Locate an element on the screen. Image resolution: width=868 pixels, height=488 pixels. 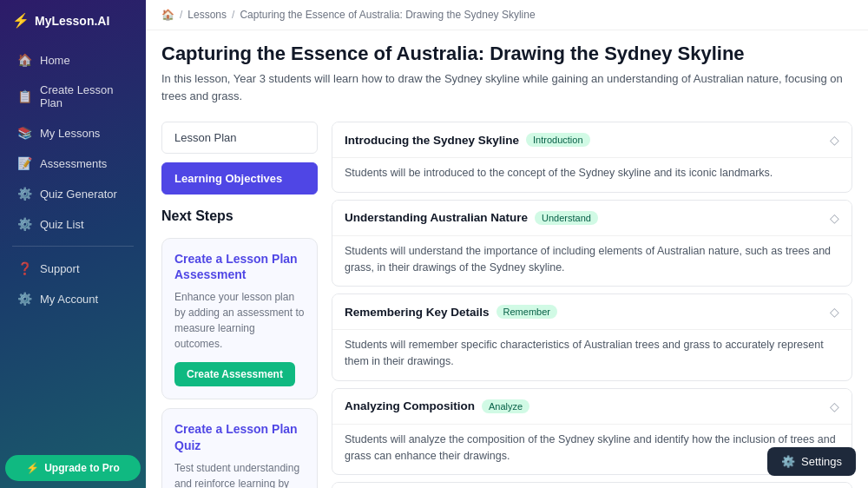
objective-badge-obj-2: Understand is located at coordinates (566, 218).